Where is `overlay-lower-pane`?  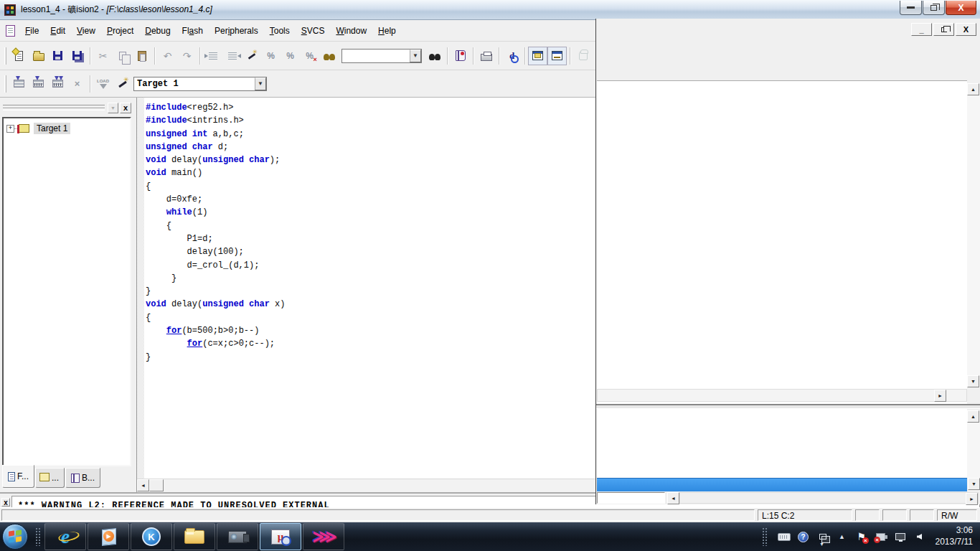 overlay-lower-pane is located at coordinates (782, 443).